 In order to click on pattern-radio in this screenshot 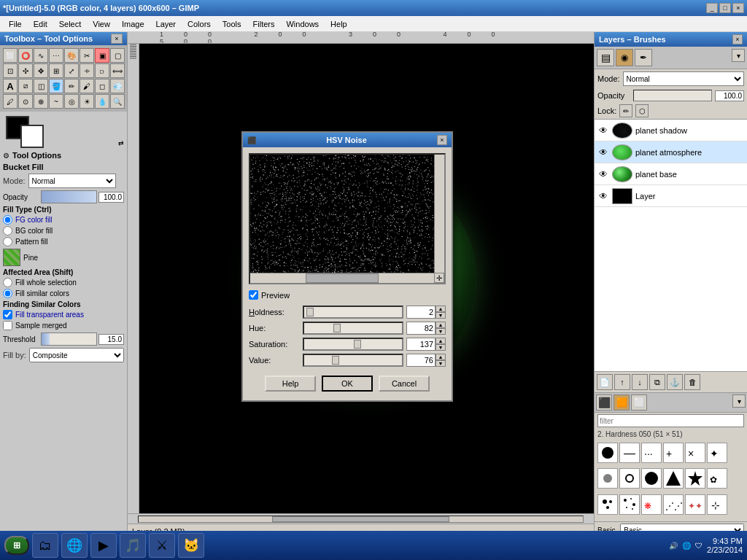, I will do `click(7, 242)`.